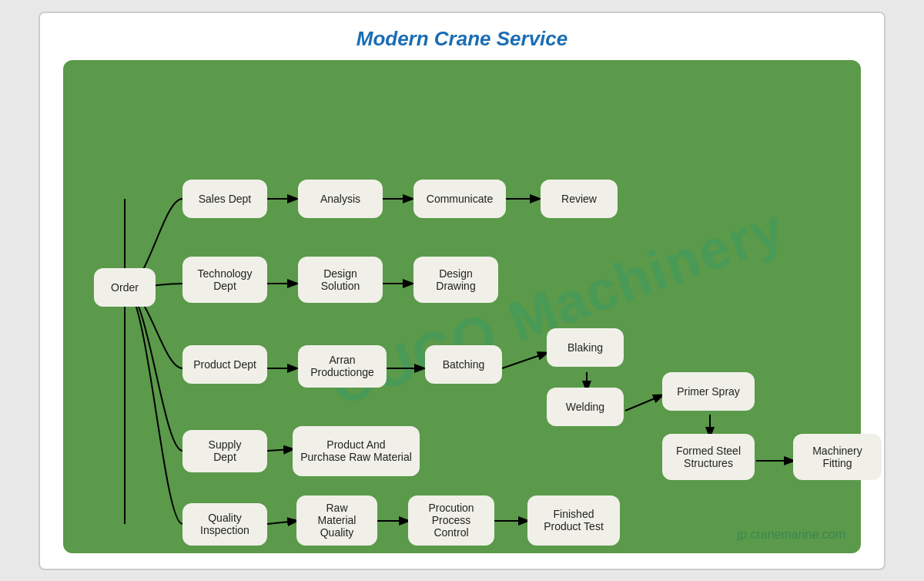 The width and height of the screenshot is (924, 581). What do you see at coordinates (225, 280) in the screenshot?
I see `node-tech-dept: Technology Dept` at bounding box center [225, 280].